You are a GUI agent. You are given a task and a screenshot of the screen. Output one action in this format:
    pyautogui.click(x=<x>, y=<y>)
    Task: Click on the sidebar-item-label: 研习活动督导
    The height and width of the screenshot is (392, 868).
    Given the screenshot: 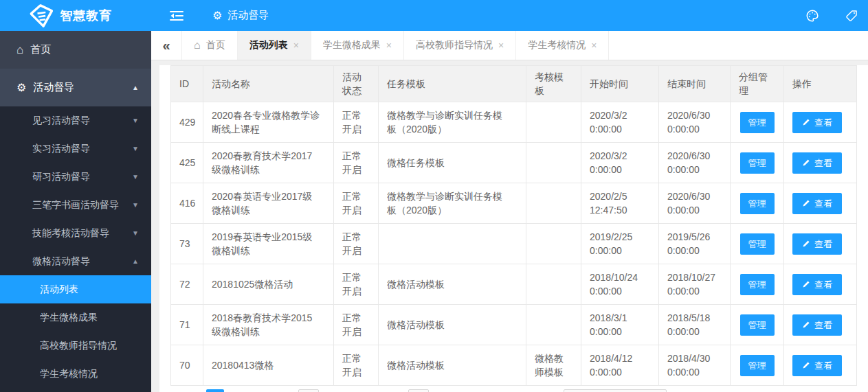 What is the action you would take?
    pyautogui.click(x=61, y=177)
    